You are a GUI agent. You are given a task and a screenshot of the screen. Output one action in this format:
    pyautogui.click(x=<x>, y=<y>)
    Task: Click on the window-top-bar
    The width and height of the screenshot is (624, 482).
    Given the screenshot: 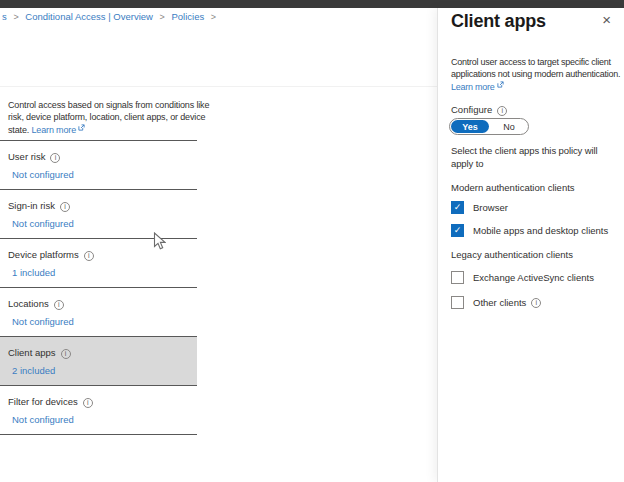 What is the action you would take?
    pyautogui.click(x=312, y=4)
    